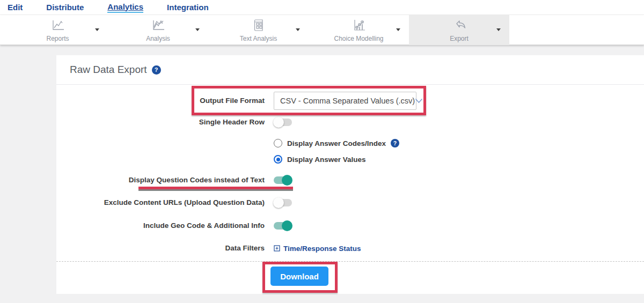 This screenshot has width=644, height=303. I want to click on download-button: Download, so click(299, 276).